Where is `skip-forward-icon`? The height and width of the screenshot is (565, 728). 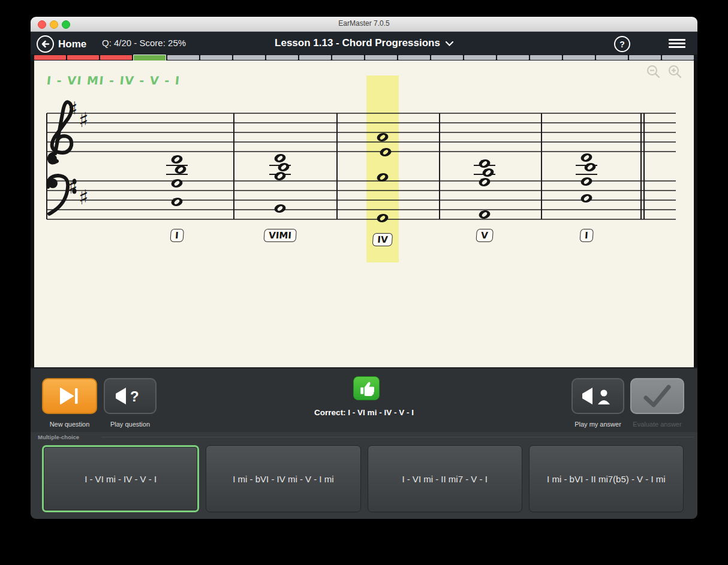
skip-forward-icon is located at coordinates (70, 396).